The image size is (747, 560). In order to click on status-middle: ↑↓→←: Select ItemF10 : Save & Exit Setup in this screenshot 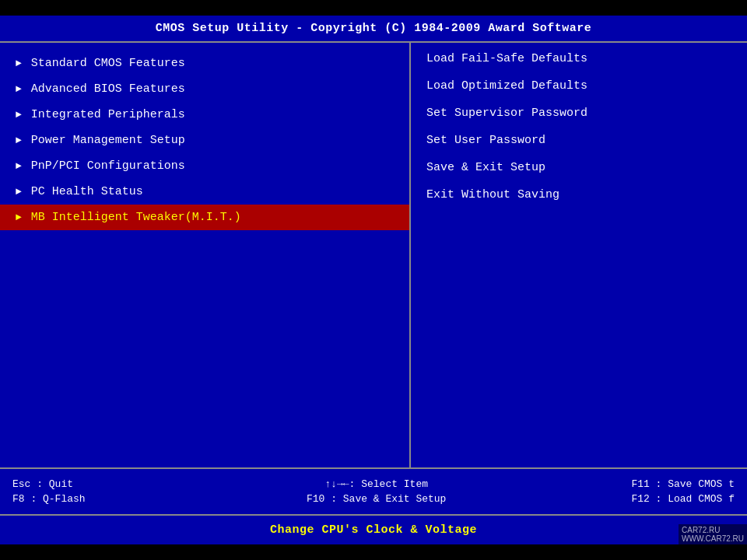, I will do `click(377, 492)`.